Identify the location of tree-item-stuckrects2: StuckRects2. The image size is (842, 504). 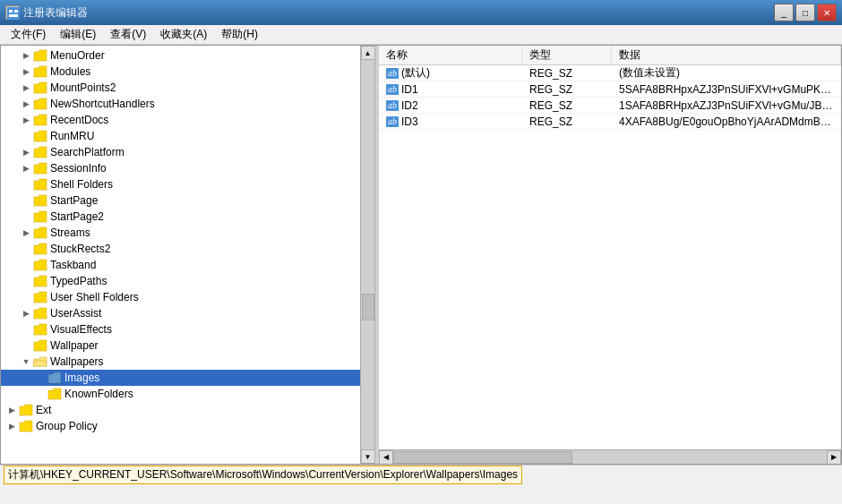
(181, 249).